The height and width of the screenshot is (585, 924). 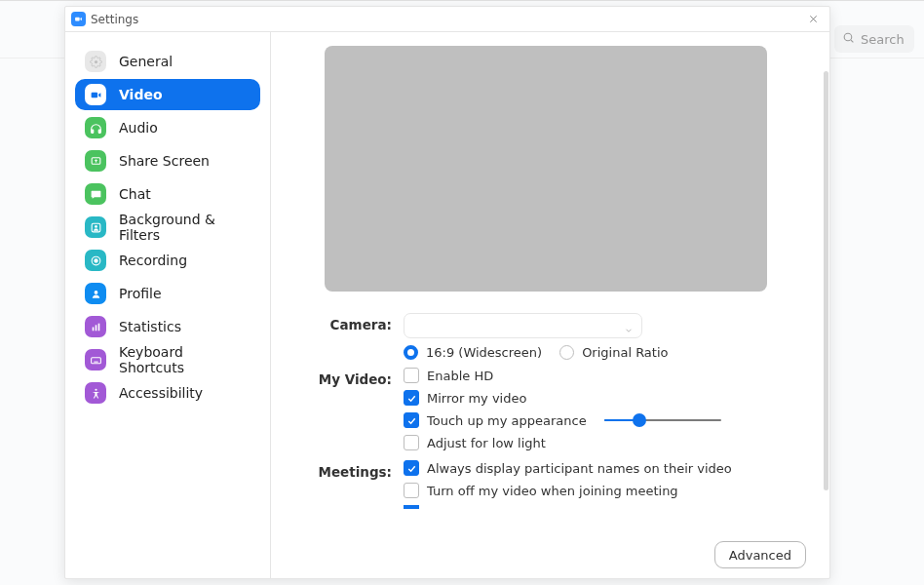 I want to click on sidebar-item-background-filters: Background & Filters, so click(x=168, y=227).